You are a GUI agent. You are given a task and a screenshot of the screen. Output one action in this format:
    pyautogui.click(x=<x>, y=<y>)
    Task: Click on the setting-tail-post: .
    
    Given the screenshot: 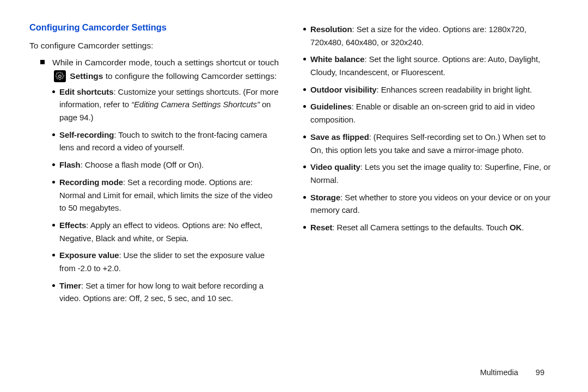 What is the action you would take?
    pyautogui.click(x=523, y=228)
    